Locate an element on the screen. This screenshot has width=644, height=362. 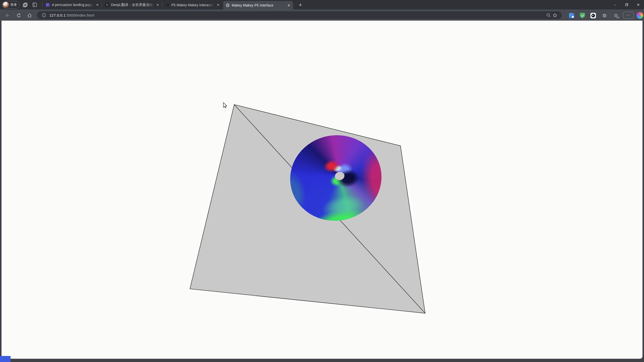
favorites-list-icon is located at coordinates (617, 16).